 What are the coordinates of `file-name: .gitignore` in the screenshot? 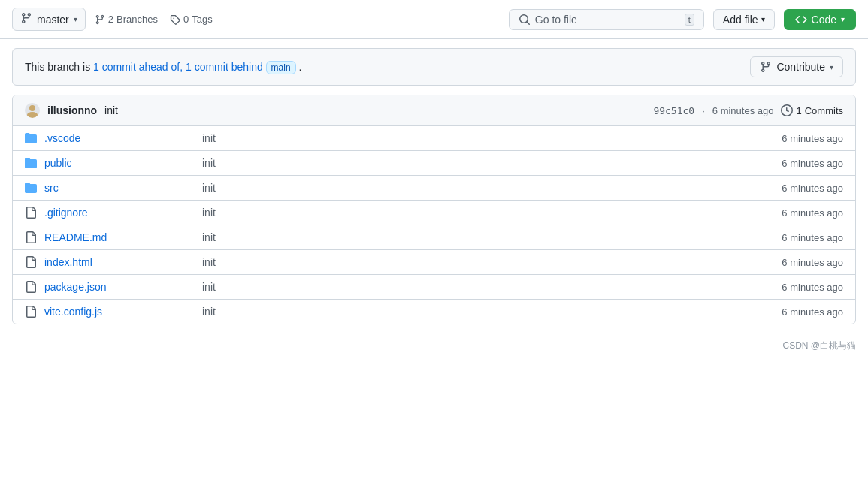 It's located at (119, 213).